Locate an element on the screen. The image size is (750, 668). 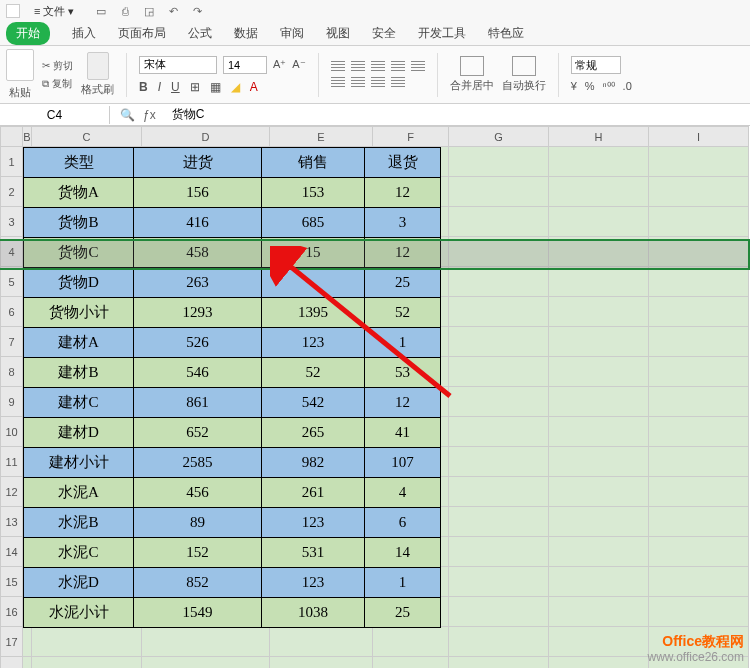
cell-C17 is located at coordinates (87, 642).